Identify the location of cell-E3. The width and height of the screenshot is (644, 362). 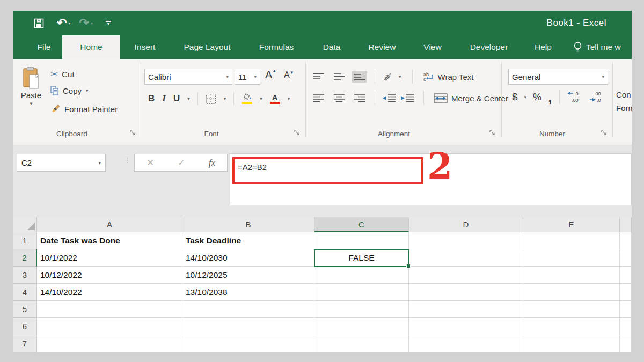
(572, 275).